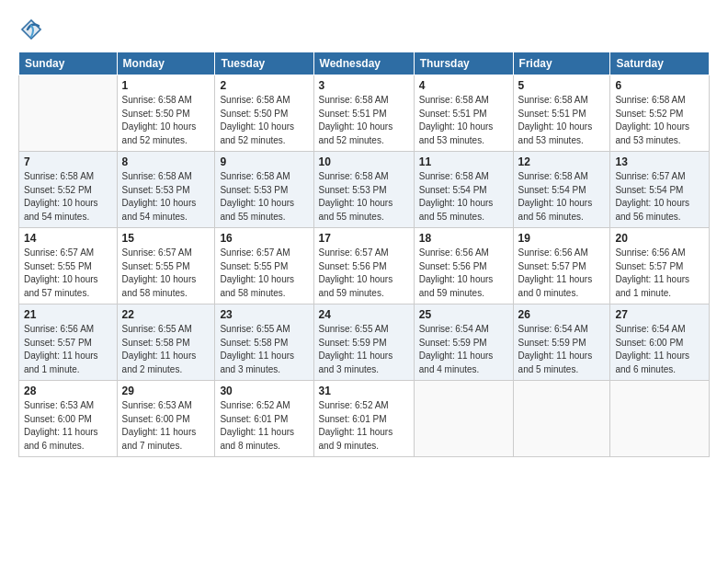  Describe the element at coordinates (265, 419) in the screenshot. I see `calendar-cell: 30Sunrise: 6:52 AMSunset: 6:01 PMDayligh…` at that location.